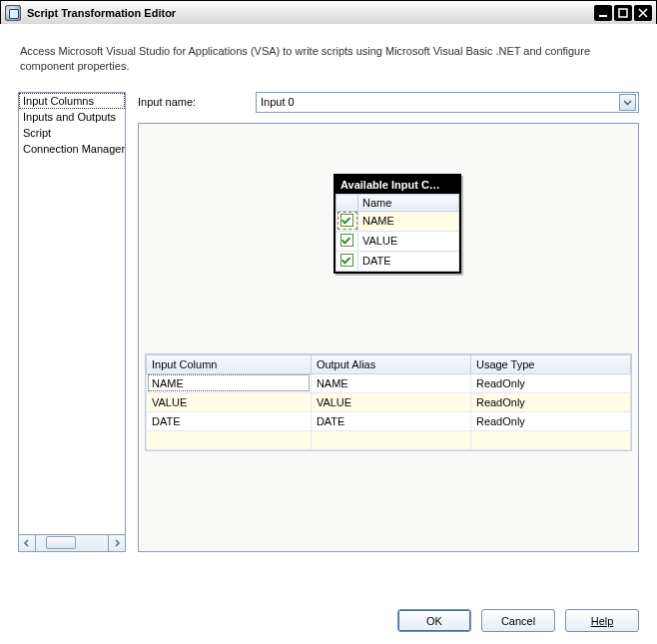 The width and height of the screenshot is (657, 644). Describe the element at coordinates (397, 224) in the screenshot. I see `available-input-columns-box: Available Input C… Name NAMEVALUEDATE` at that location.